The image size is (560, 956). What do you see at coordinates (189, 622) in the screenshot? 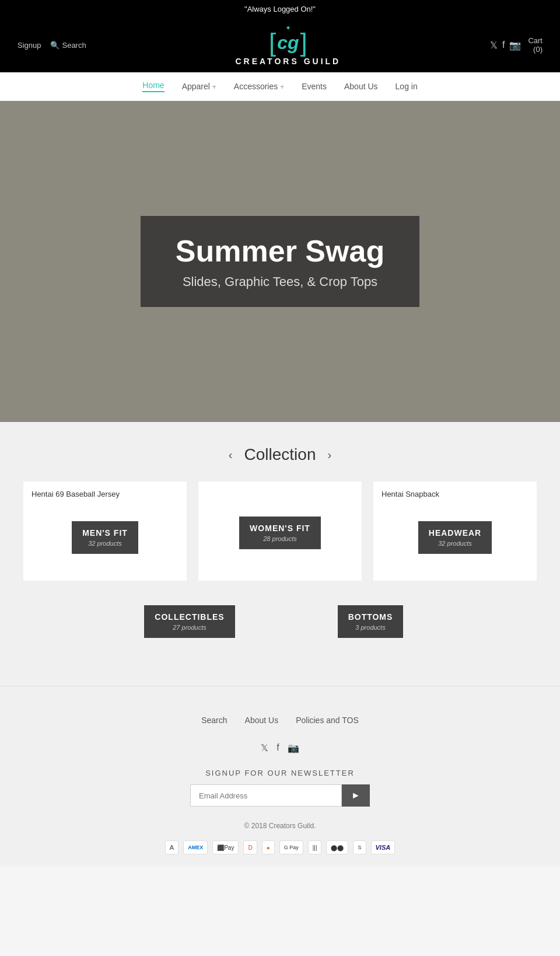
I see `collectibles-badge: COLLECTIBLES 27 products` at bounding box center [189, 622].